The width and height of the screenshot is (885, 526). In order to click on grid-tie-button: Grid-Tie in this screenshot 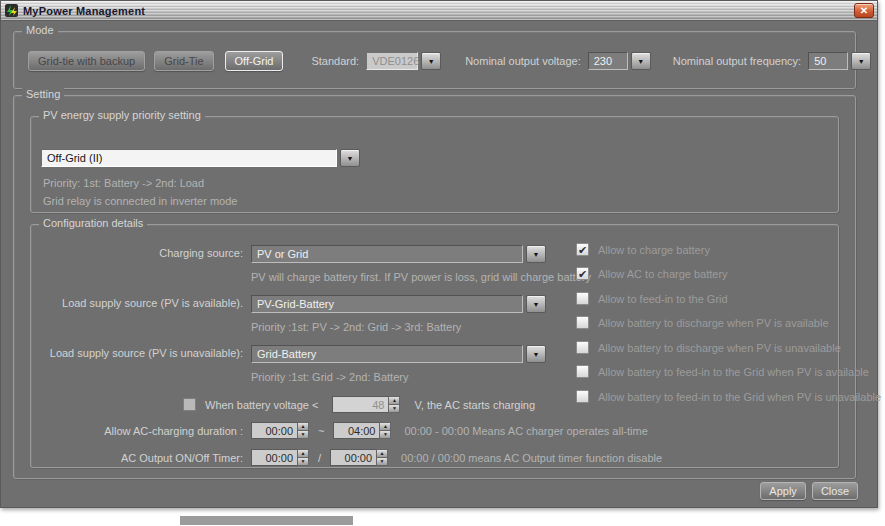, I will do `click(184, 61)`.